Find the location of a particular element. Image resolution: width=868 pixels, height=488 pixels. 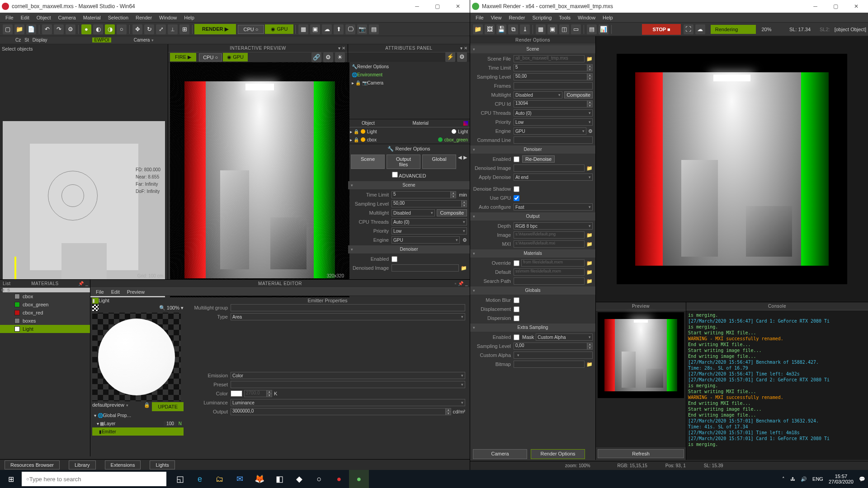

monitor-icon: 🖵 is located at coordinates (350, 29).